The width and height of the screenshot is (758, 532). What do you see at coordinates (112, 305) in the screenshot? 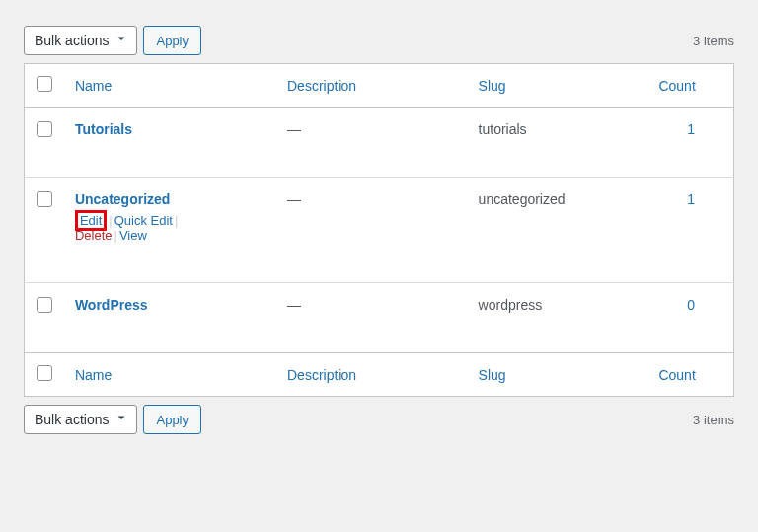
I see `row-title-link: WordPress` at bounding box center [112, 305].